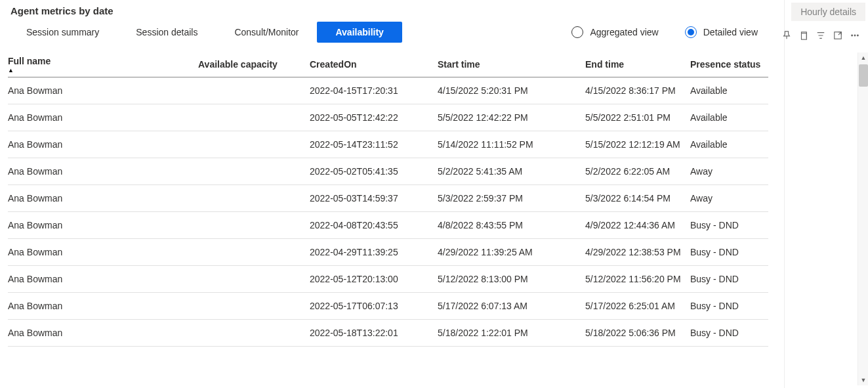  What do you see at coordinates (512, 279) in the screenshot?
I see `cell-start-time: 5/12/2022 8:13:00 PM` at bounding box center [512, 279].